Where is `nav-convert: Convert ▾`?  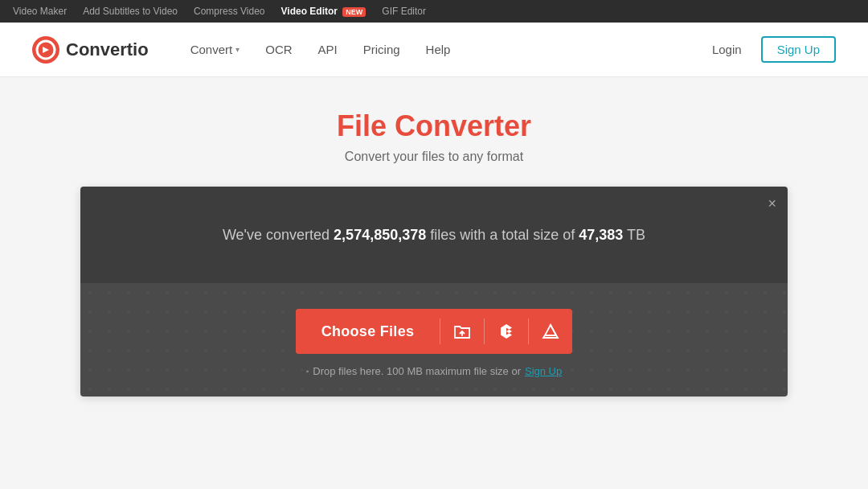
nav-convert: Convert ▾ is located at coordinates (215, 50).